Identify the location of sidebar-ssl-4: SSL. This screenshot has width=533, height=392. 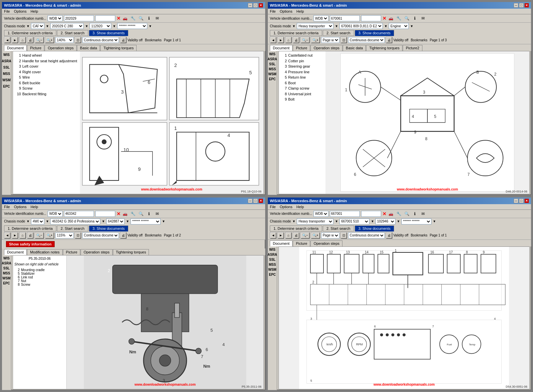
(272, 260).